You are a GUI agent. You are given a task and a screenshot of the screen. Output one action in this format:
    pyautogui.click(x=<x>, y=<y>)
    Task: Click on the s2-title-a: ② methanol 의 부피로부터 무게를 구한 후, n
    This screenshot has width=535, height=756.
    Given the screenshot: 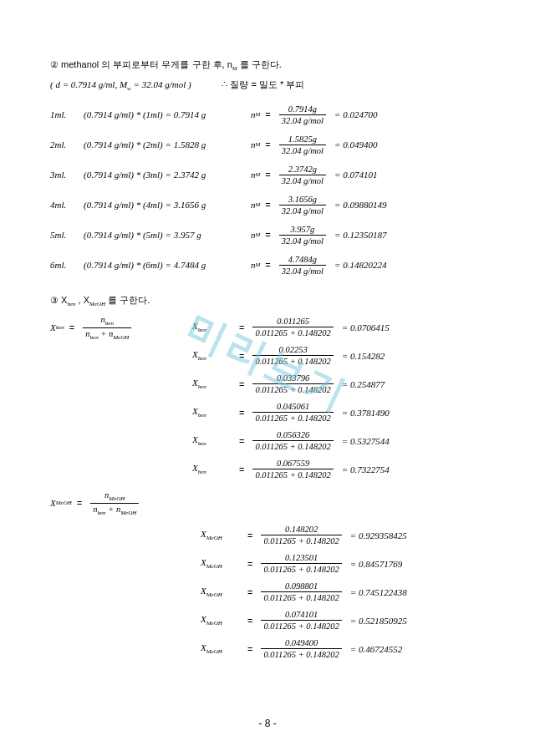 What is the action you would take?
    pyautogui.click(x=141, y=64)
    